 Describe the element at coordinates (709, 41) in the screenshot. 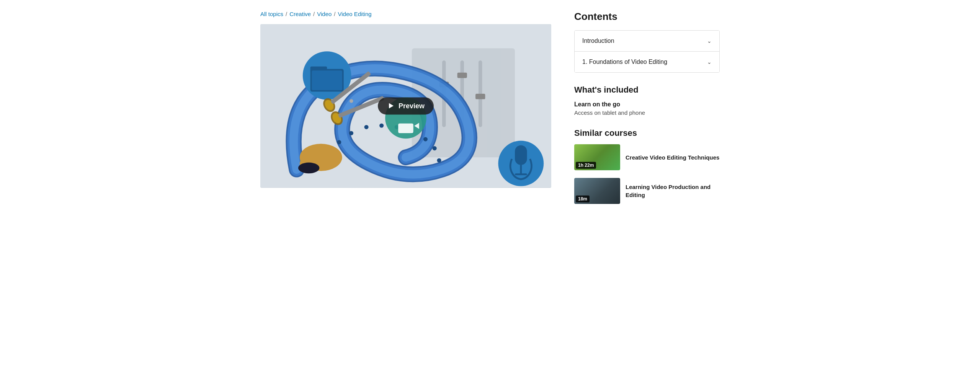

I see `chevron-down-icon: ⌄` at that location.